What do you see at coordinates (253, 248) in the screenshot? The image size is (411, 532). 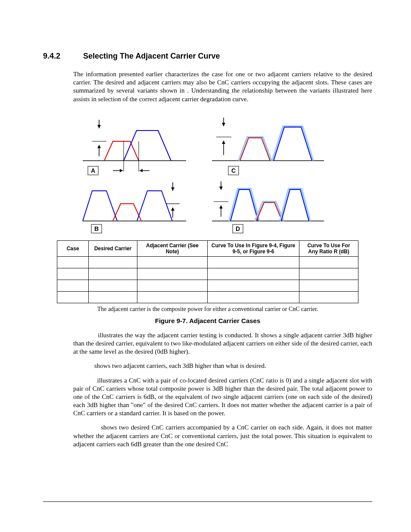 I see `col-curve-fig: Curve To Use In Figure 9-4, Figure 9-5, …` at bounding box center [253, 248].